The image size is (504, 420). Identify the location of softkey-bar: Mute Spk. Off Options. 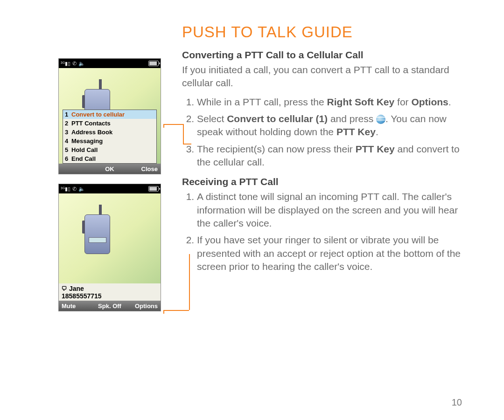
(110, 306).